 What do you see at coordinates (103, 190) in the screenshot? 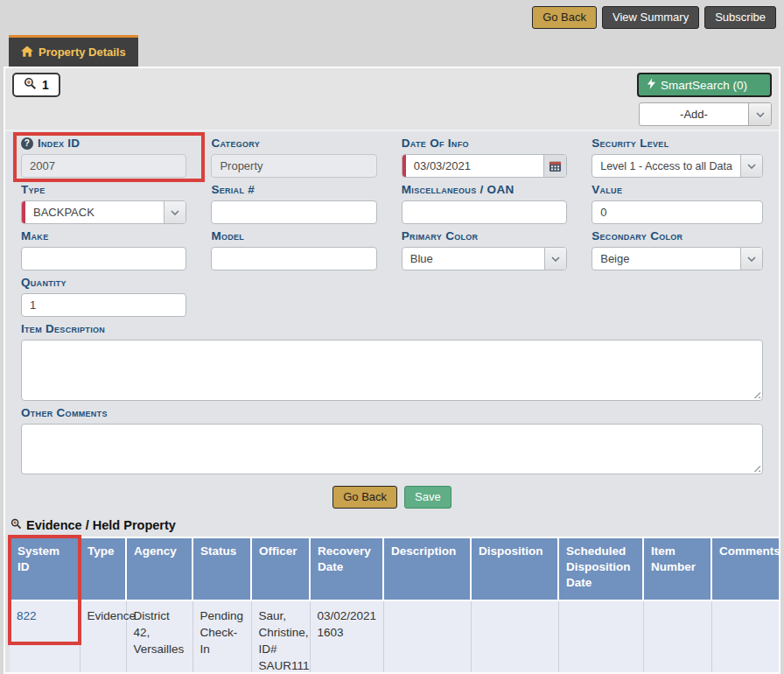
I see `type-label: Type` at bounding box center [103, 190].